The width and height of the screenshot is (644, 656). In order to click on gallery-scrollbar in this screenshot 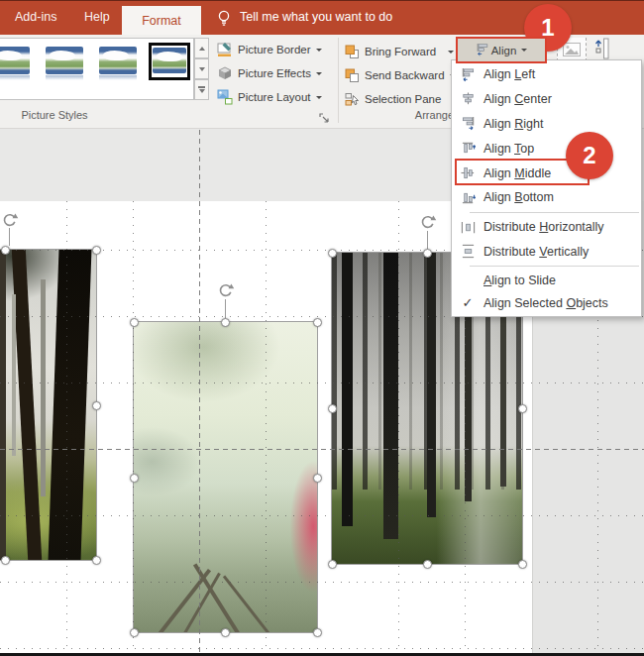, I will do `click(202, 69)`.